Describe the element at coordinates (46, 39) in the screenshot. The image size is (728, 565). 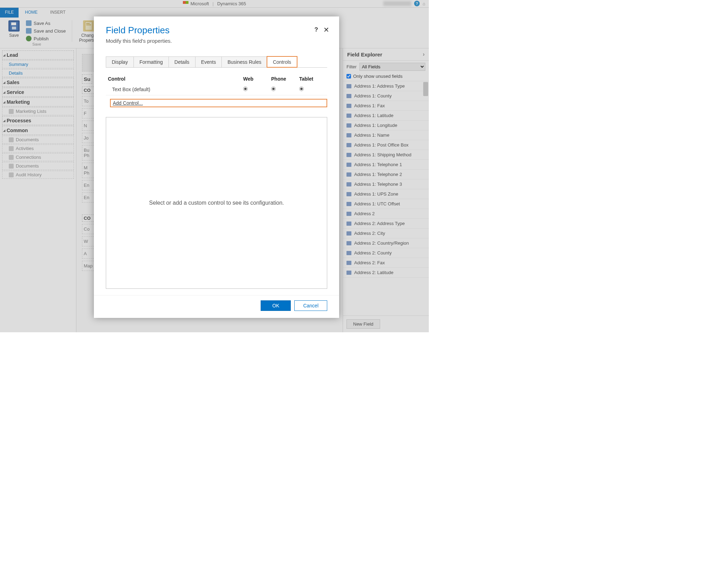
I see `publish-button: Publish` at that location.